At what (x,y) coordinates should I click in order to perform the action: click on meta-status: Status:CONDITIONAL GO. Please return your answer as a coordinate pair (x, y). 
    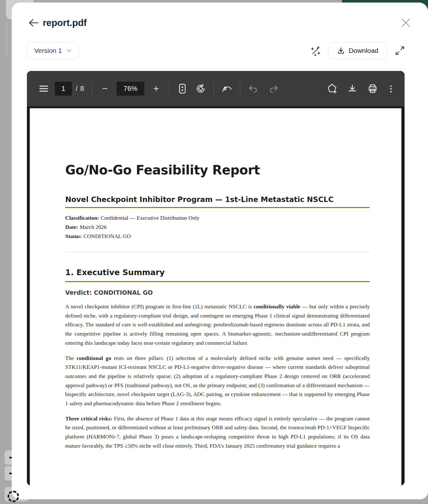
    Looking at the image, I should click on (217, 236).